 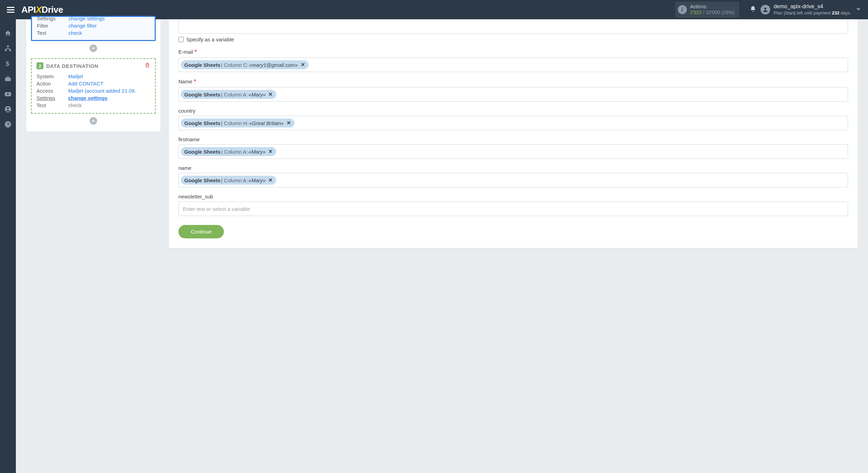 What do you see at coordinates (682, 10) in the screenshot?
I see `info-icon: i` at bounding box center [682, 10].